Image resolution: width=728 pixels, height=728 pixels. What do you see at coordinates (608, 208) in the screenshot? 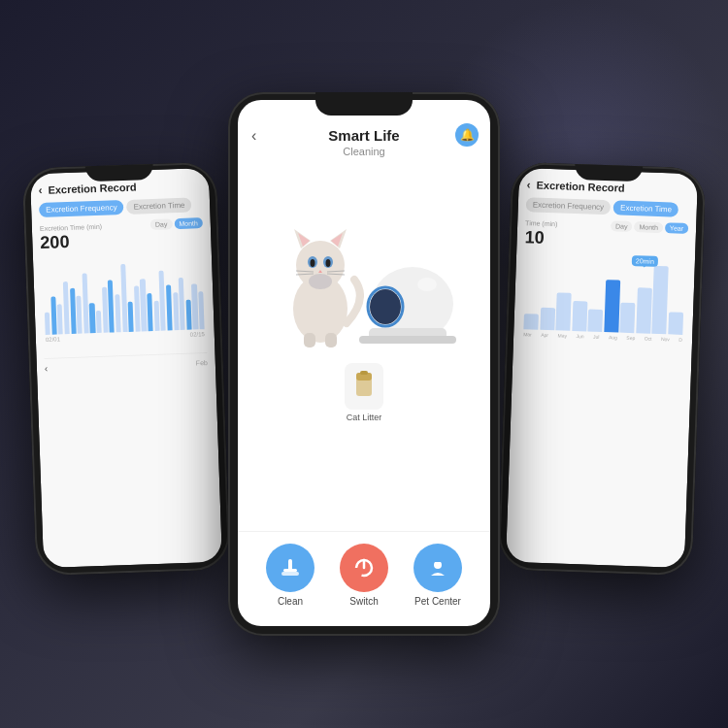
I see `right-tabs: Excretion Frequency Excretion Time` at bounding box center [608, 208].